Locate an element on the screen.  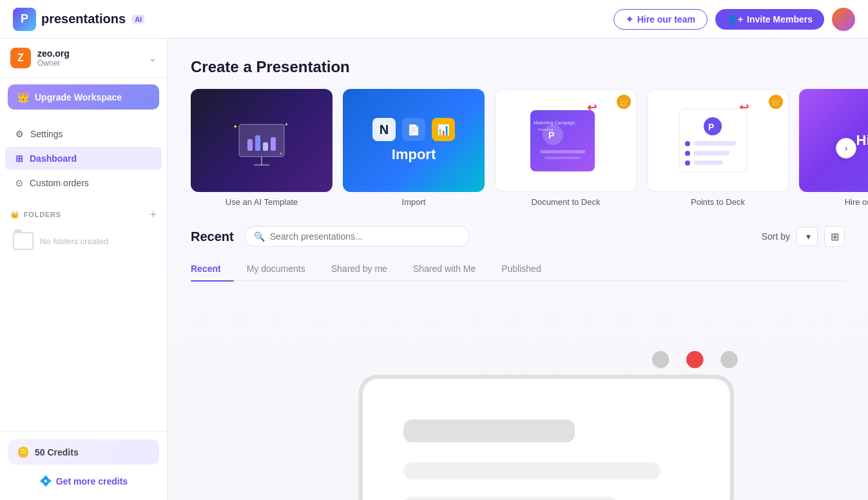
tab-published-label: Published is located at coordinates (521, 269).